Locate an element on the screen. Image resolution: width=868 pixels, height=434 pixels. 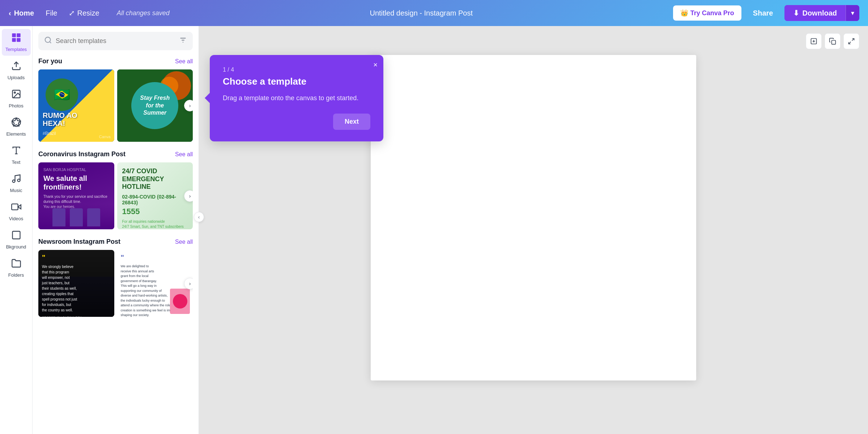
crown-icon: 👑 is located at coordinates (684, 13).